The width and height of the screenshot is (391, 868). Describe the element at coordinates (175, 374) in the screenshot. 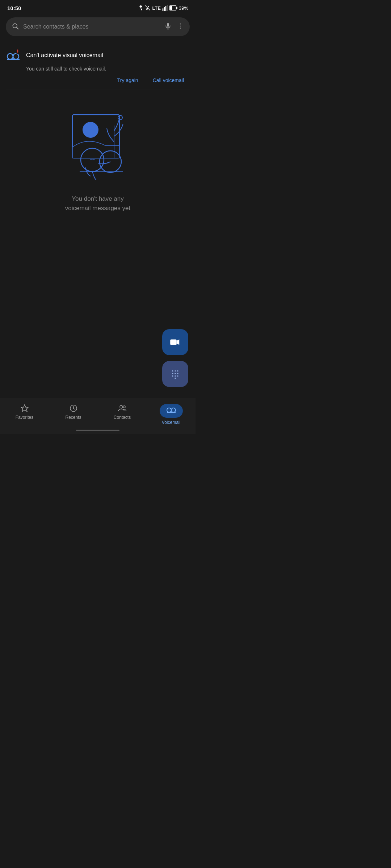

I see `dialpad-fab` at that location.